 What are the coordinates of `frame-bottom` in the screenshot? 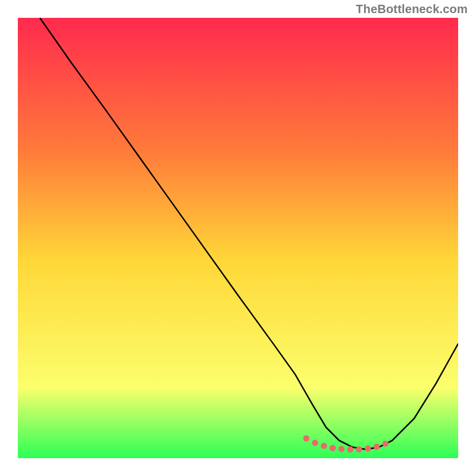 It's located at (238, 467).